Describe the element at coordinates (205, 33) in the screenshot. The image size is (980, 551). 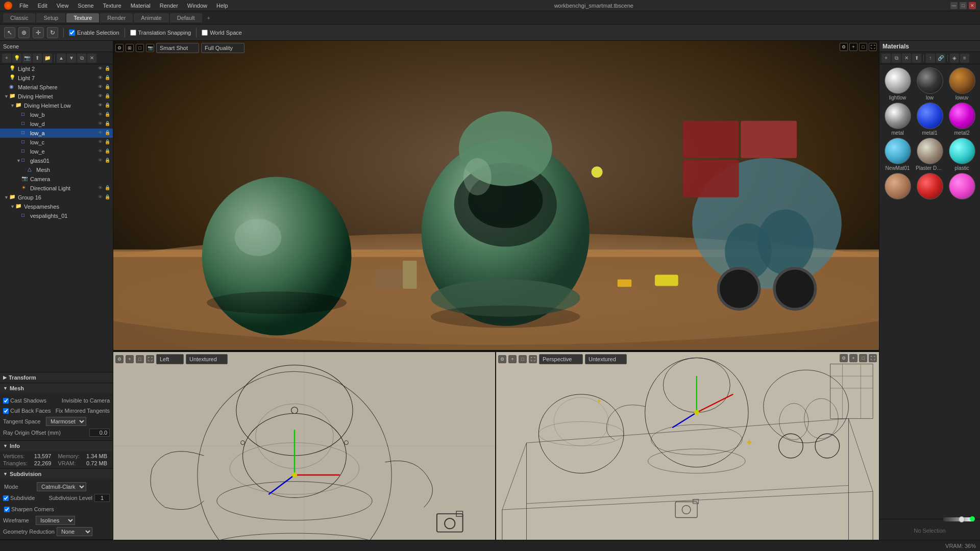
I see `world-space-checkbox` at that location.